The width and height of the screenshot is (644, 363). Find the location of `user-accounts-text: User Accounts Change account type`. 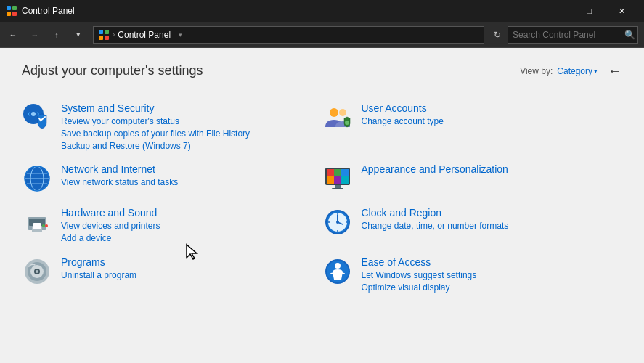

user-accounts-text: User Accounts Change account type is located at coordinates (488, 115).